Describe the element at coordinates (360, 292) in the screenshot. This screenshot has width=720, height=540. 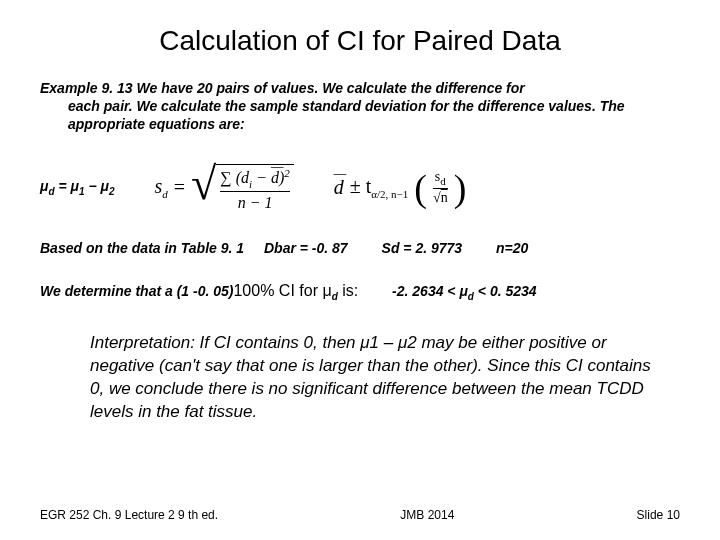
I see `determine-row: We determine that a (1 -0. 05)100% CI fo…` at that location.